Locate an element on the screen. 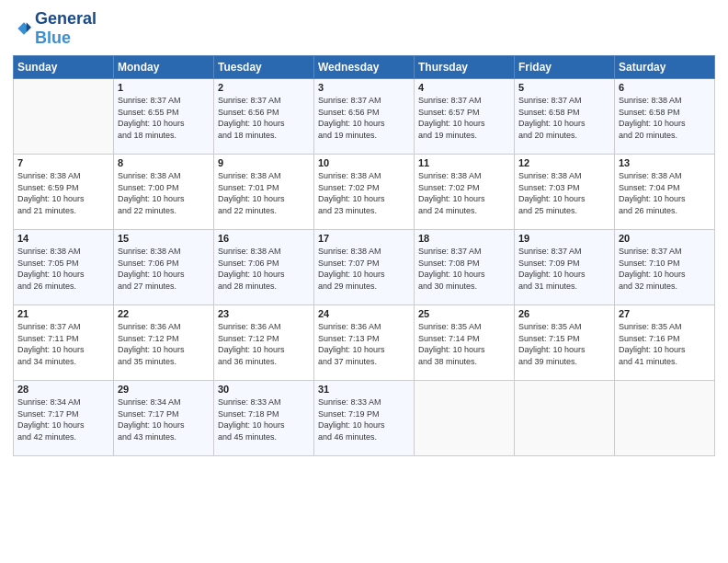  cell-content: Sunrise: 8:37 AM Sunset: 7:08 PM Dayligh… is located at coordinates (464, 269).